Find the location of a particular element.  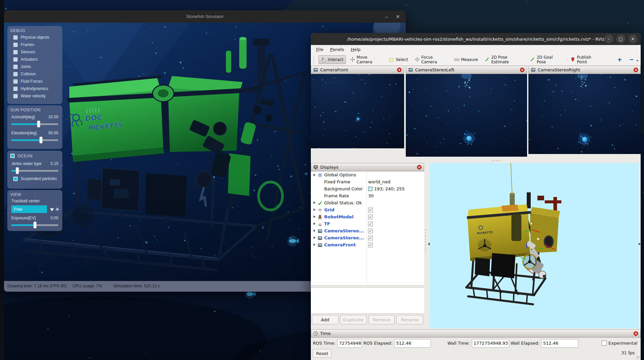

reset-button: Reset is located at coordinates (322, 353).